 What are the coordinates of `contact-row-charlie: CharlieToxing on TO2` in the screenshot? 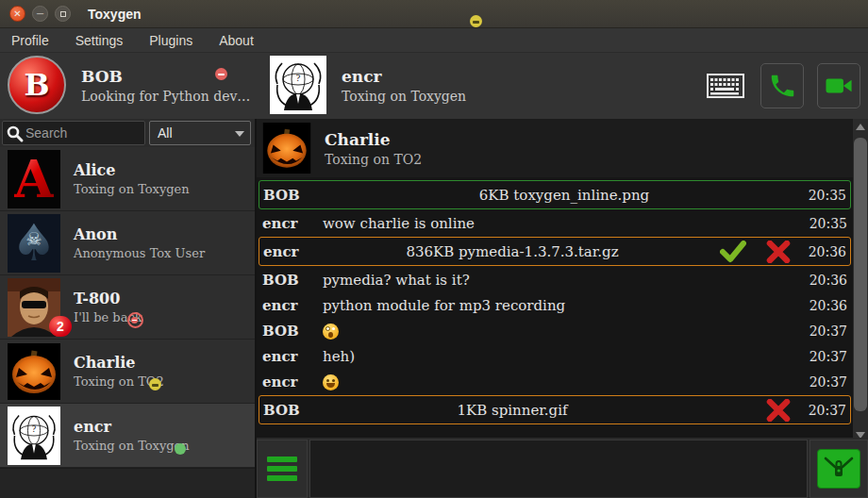 It's located at (127, 372).